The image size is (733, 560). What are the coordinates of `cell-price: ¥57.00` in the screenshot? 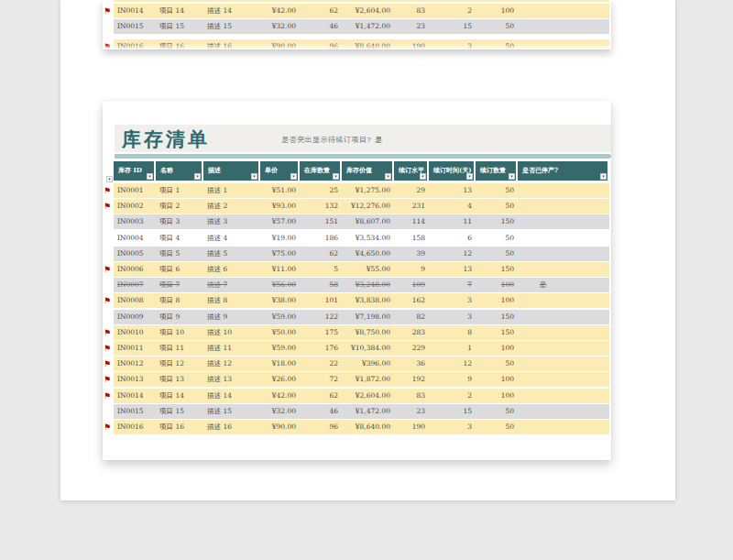 It's located at (280, 222).